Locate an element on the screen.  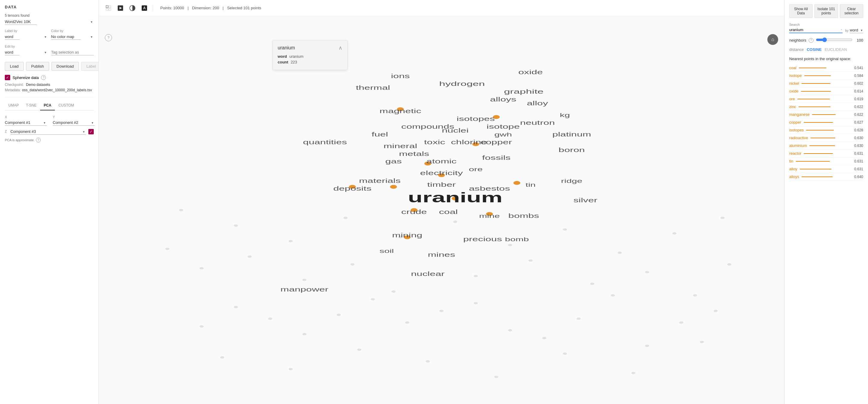
tab-tsne: T-SNE is located at coordinates (31, 106).